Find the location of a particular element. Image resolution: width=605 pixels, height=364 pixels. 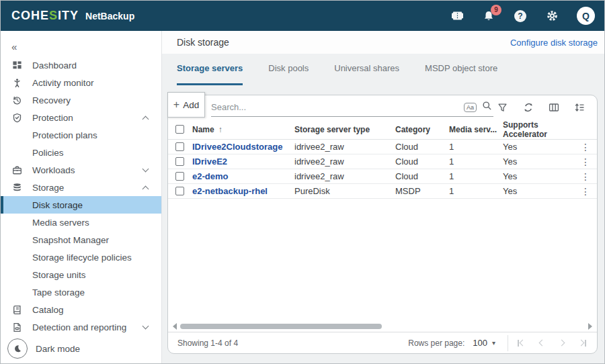

configure-disk-storage-link: Configure disk storage is located at coordinates (554, 43).